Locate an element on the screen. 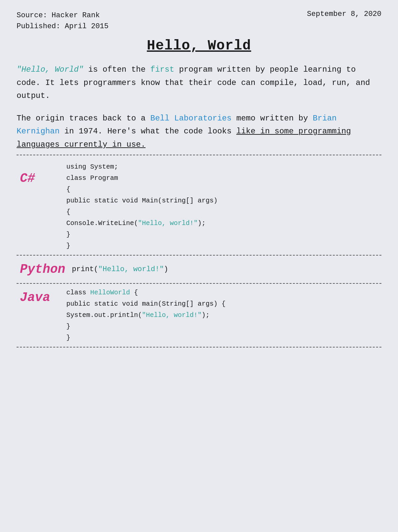 The width and height of the screenshot is (398, 532). python-highlight: "Hello, world!" is located at coordinates (131, 269).